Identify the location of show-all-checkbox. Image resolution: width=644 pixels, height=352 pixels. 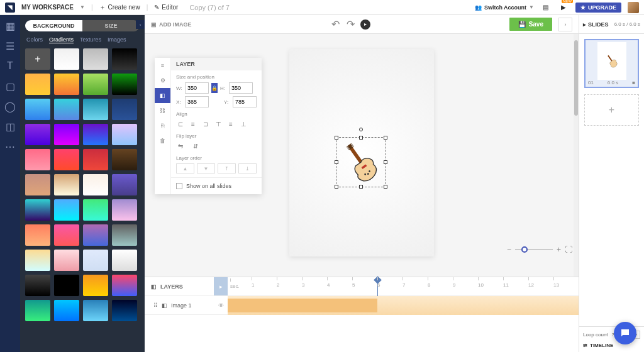
(179, 186).